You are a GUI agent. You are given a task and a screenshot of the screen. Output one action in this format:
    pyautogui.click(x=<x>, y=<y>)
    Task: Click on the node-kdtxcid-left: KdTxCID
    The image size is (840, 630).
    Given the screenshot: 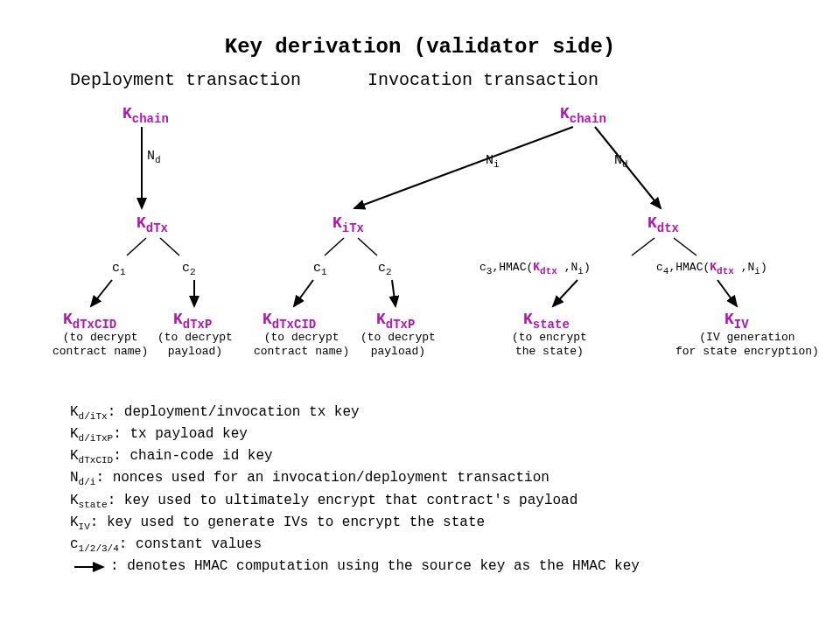 What is the action you would take?
    pyautogui.click(x=89, y=321)
    